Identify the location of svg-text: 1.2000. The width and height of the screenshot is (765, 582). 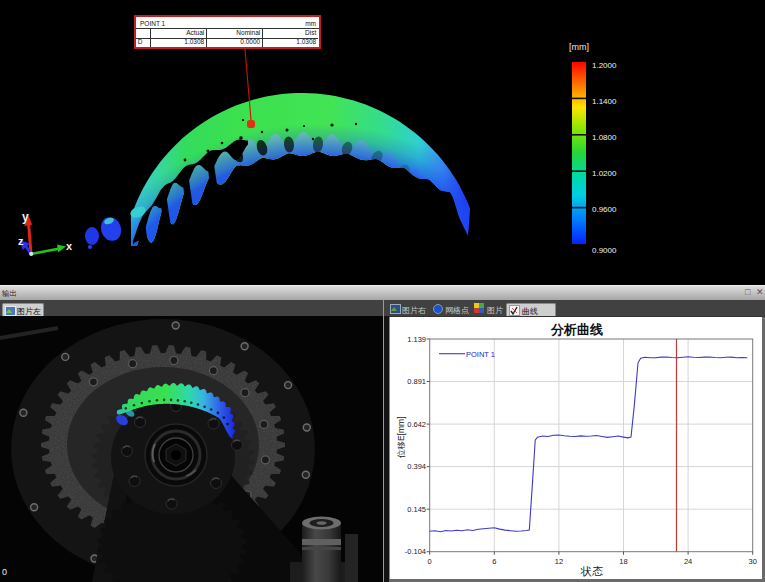
(604, 66).